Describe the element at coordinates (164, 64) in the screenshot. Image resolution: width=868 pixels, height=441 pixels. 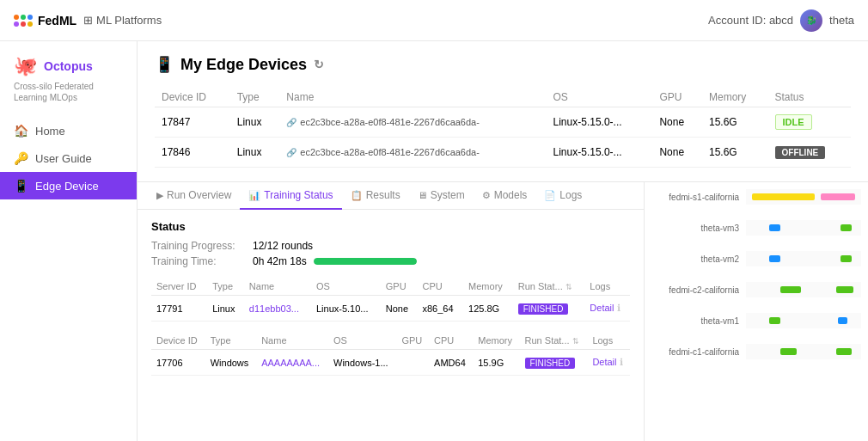
I see `device-title-icon: 📱` at that location.